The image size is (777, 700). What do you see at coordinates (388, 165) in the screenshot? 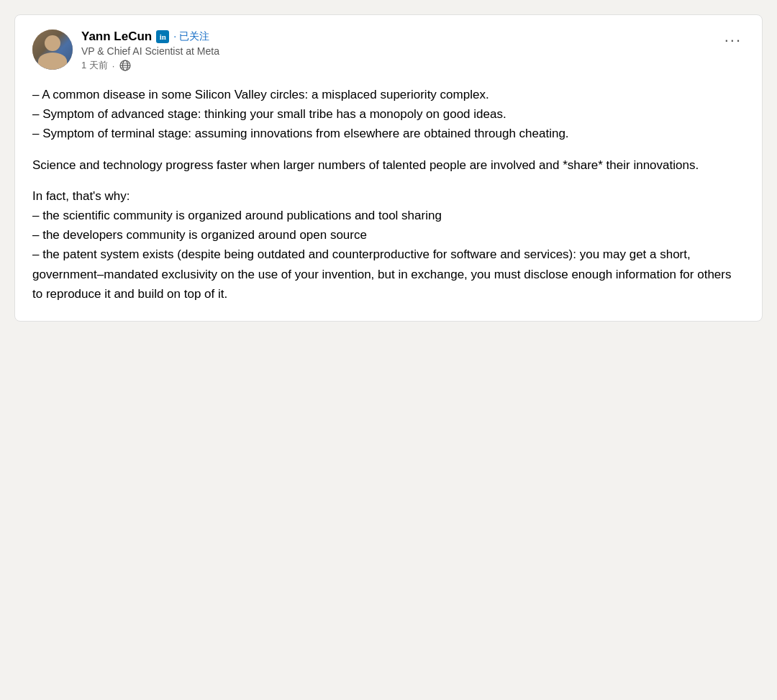
I see `content-paragraph-2: Science and technology progress faster w…` at bounding box center [388, 165].